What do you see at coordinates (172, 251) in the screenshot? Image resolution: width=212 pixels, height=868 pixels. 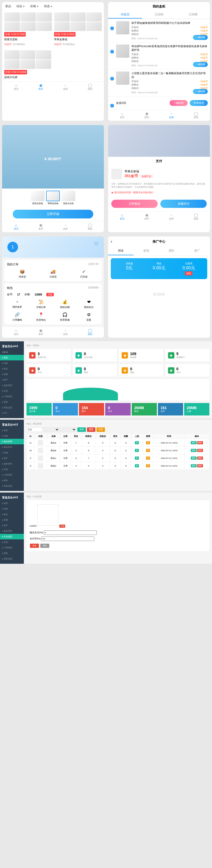 I see `tab-team: 团队` at bounding box center [172, 251].